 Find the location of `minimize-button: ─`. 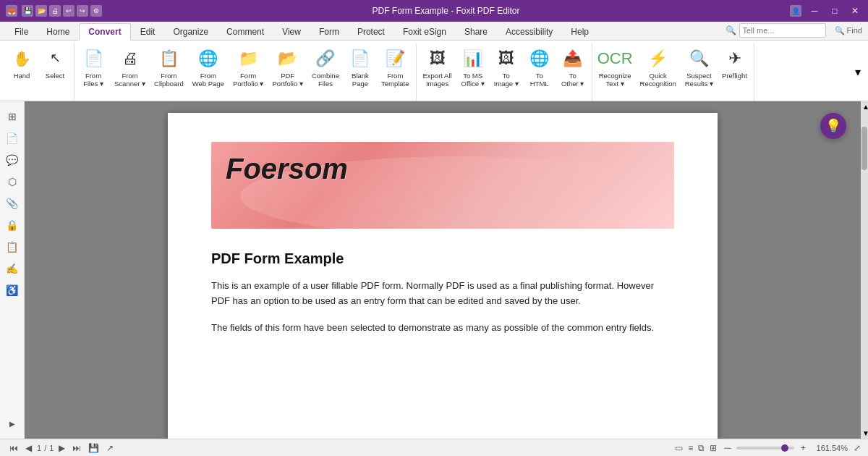

minimize-button: ─ is located at coordinates (814, 11).